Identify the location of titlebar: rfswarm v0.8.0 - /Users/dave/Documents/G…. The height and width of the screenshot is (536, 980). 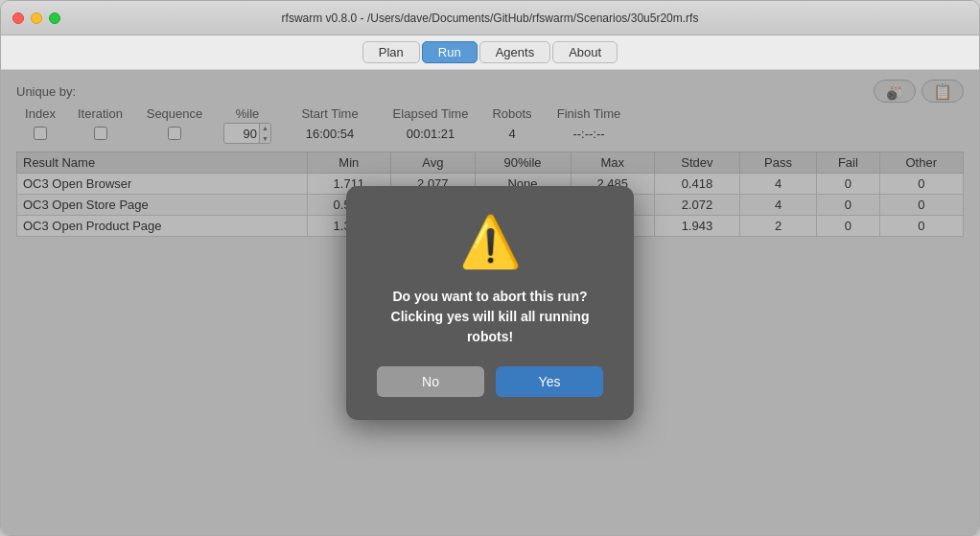
(490, 18).